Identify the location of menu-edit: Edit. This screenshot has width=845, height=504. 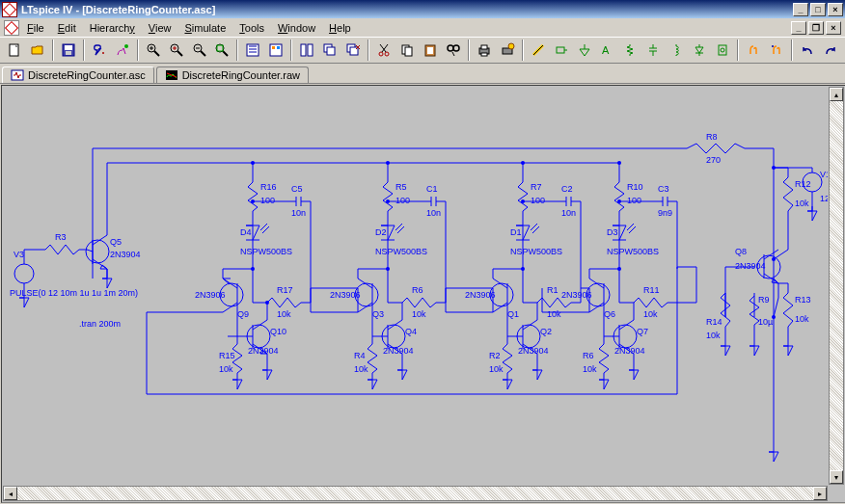
(68, 28).